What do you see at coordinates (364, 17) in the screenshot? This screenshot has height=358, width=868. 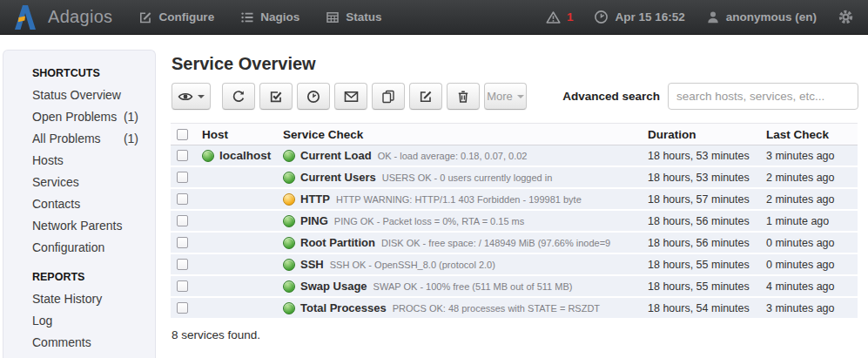 I see `nav-status-label: Status` at bounding box center [364, 17].